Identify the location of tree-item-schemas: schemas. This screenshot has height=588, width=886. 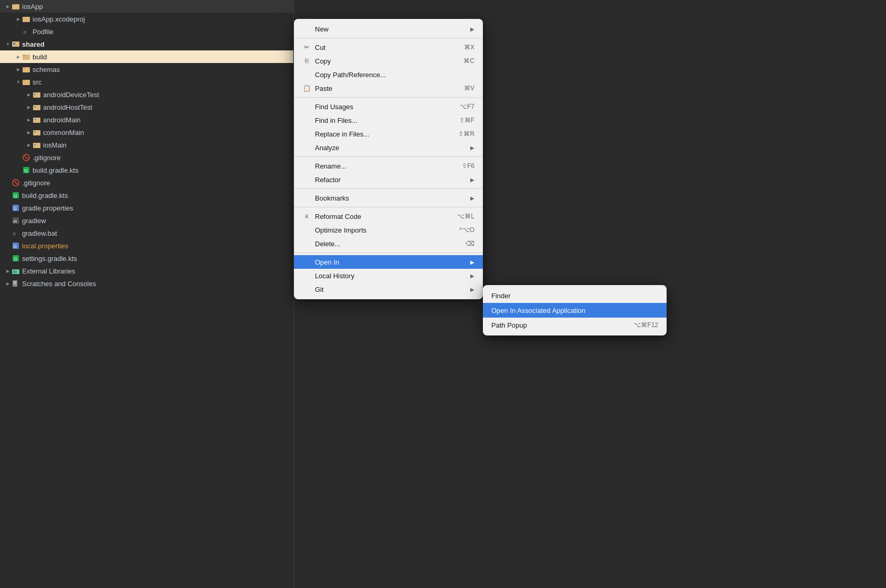
(147, 69).